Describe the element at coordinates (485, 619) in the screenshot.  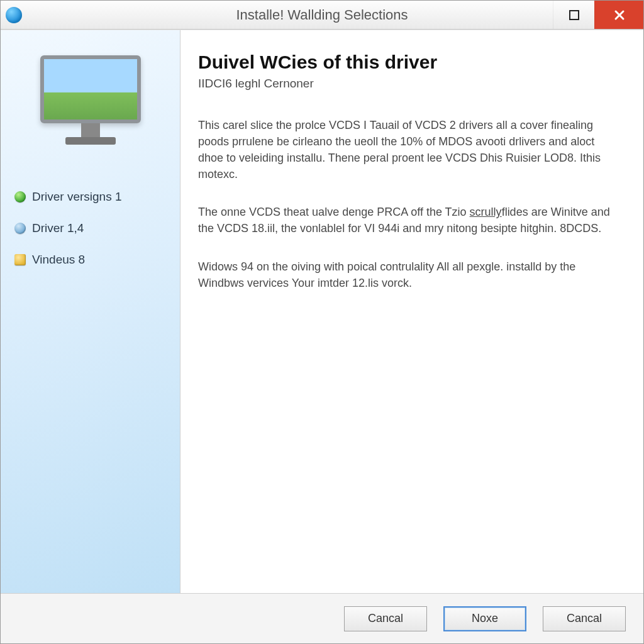
I see `next-button: Noxe` at that location.